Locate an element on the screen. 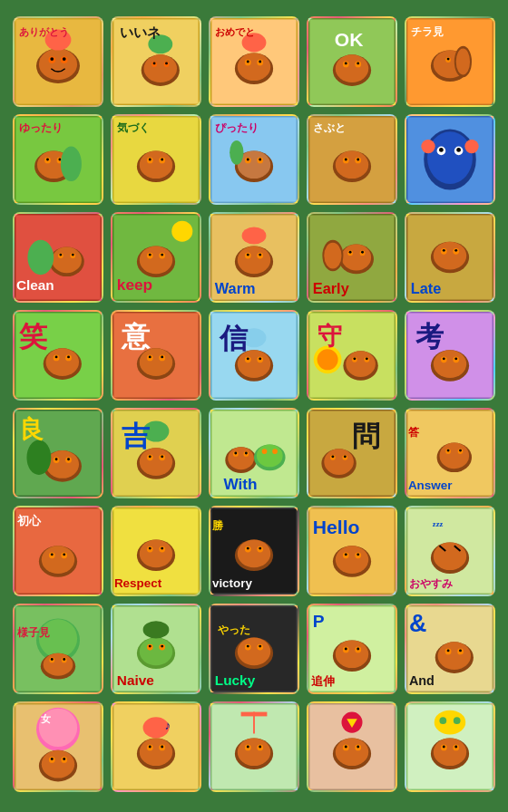 The height and width of the screenshot is (812, 508). sticker-26-beginner: 初心 is located at coordinates (58, 551).